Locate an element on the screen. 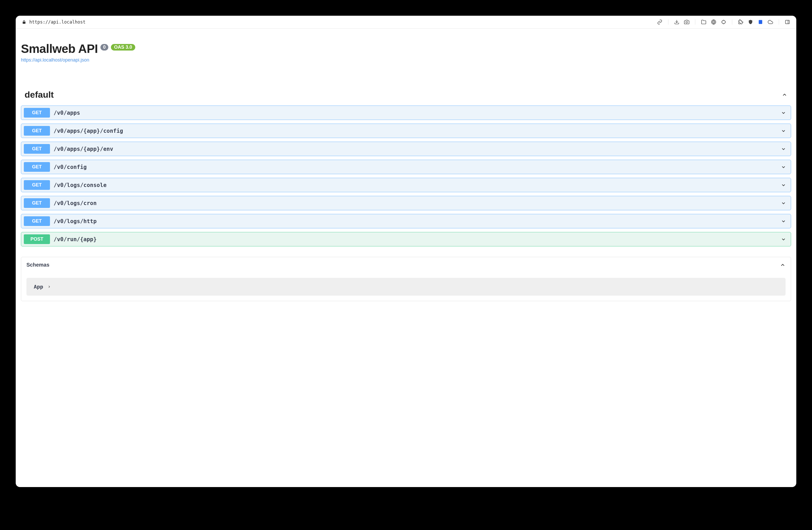  link-icon is located at coordinates (660, 22).